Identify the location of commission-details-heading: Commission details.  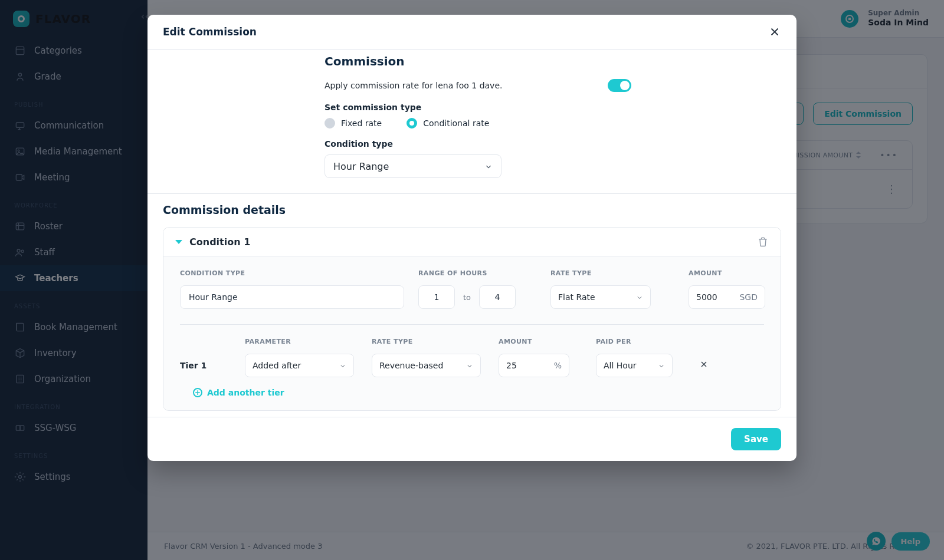
(472, 210).